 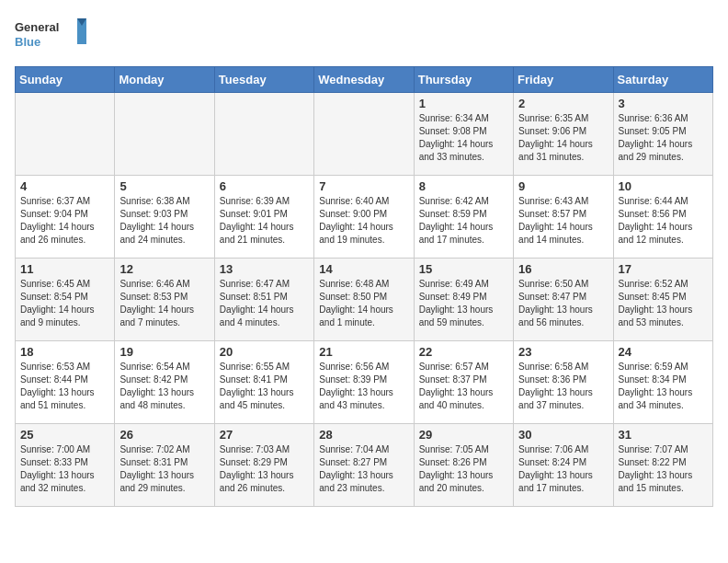 I want to click on calendar-cell: 29Sunrise: 7:05 AMSunset: 8:26 PMDayligh…, so click(x=463, y=465).